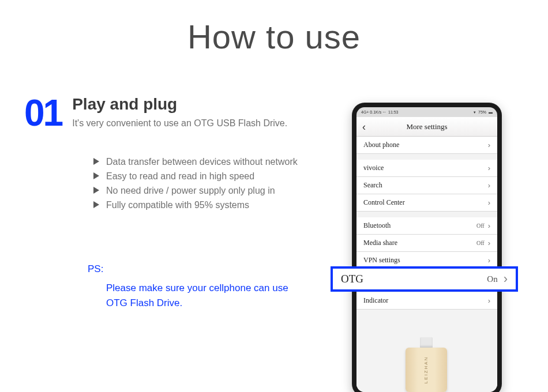 Image resolution: width=548 pixels, height=392 pixels. Describe the element at coordinates (427, 226) in the screenshot. I see `settings-row-bluetooth: Bluetooth Off ›` at that location.